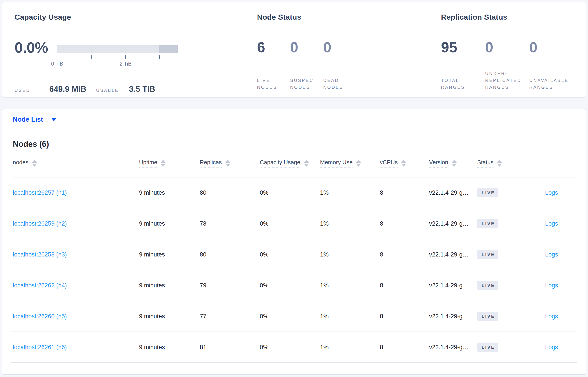  I want to click on total-ranges-label: TOTAL RANGES, so click(463, 84).